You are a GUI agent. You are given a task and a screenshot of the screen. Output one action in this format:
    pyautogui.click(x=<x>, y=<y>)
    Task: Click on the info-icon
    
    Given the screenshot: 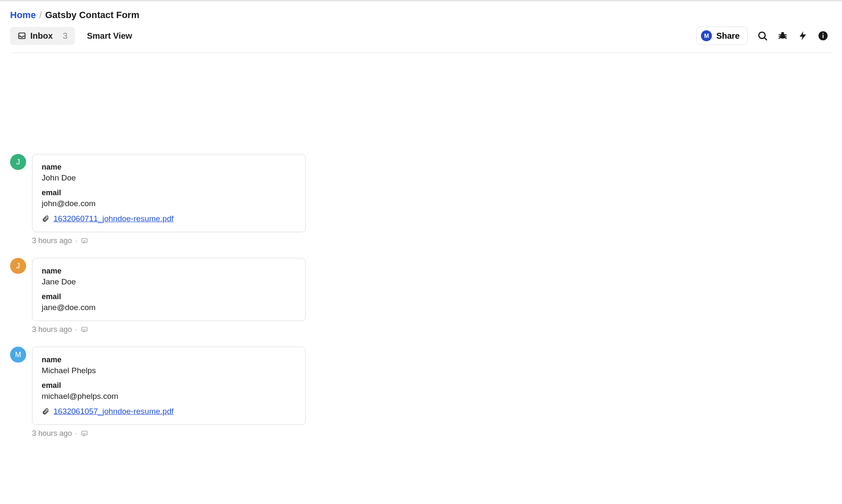 What is the action you would take?
    pyautogui.click(x=823, y=36)
    